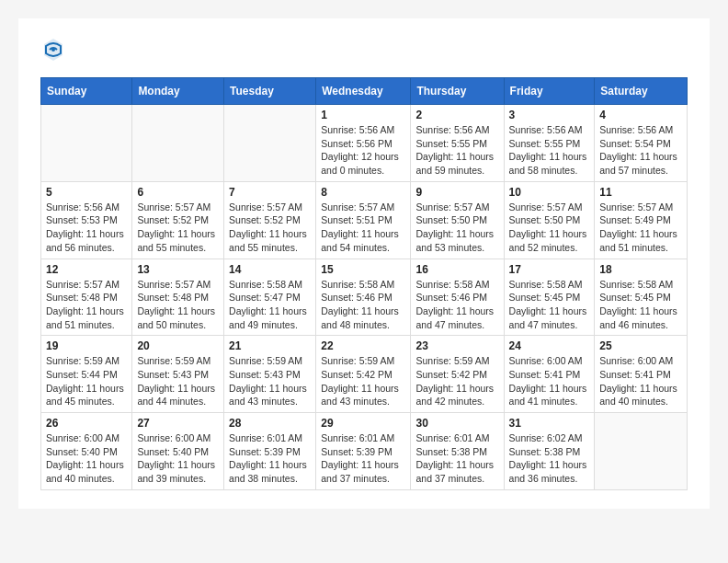 The width and height of the screenshot is (728, 563). Describe the element at coordinates (550, 374) in the screenshot. I see `calendar-cell: 24Sunrise: 6:00 AM Sunset: 5:41 PM Dayli…` at that location.